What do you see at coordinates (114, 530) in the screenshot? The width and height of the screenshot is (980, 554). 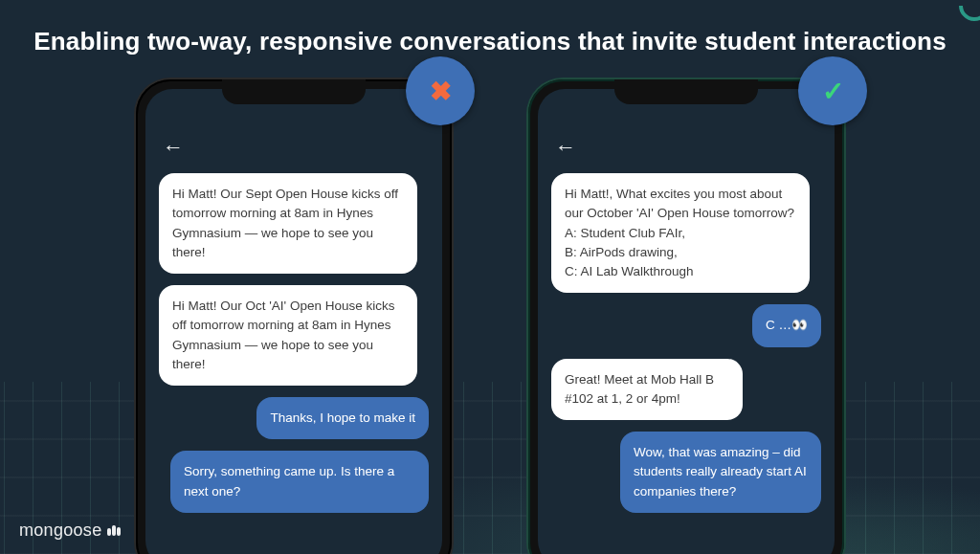 I see `paw-icon` at bounding box center [114, 530].